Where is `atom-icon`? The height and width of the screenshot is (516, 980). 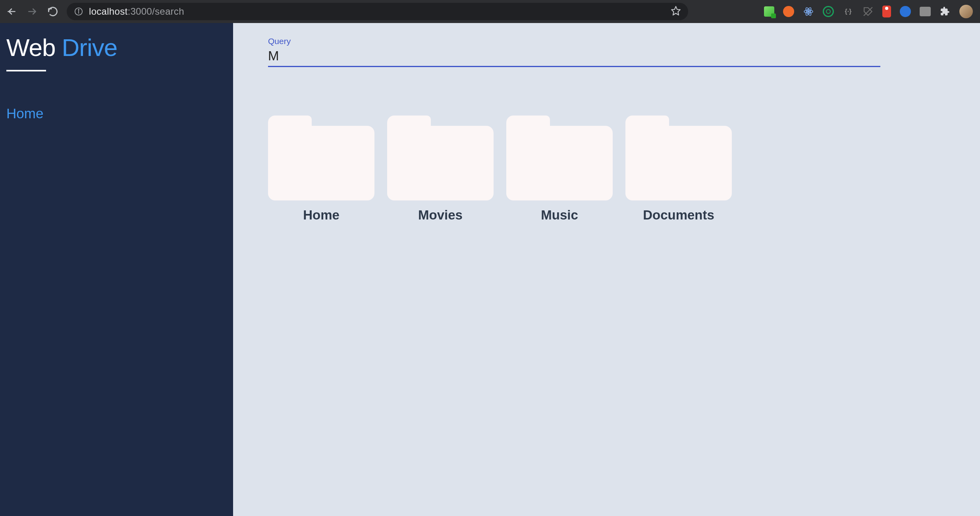
atom-icon is located at coordinates (808, 12).